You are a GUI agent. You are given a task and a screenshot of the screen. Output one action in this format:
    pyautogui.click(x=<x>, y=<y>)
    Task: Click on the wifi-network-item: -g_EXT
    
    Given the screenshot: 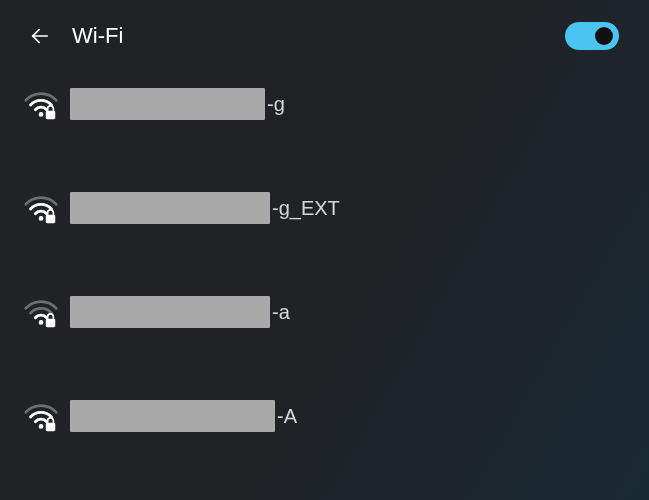 What is the action you would take?
    pyautogui.click(x=324, y=208)
    